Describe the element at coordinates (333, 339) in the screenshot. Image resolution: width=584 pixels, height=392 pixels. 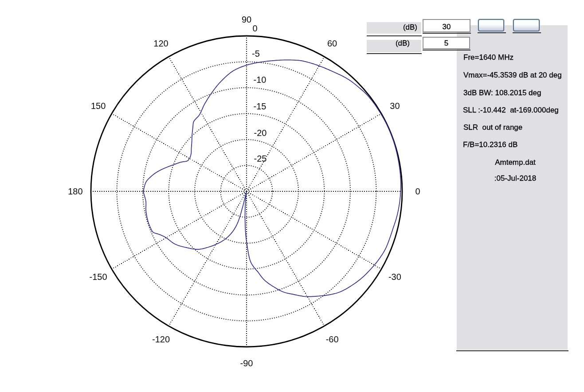
I see `svg-text: -60` at that location.